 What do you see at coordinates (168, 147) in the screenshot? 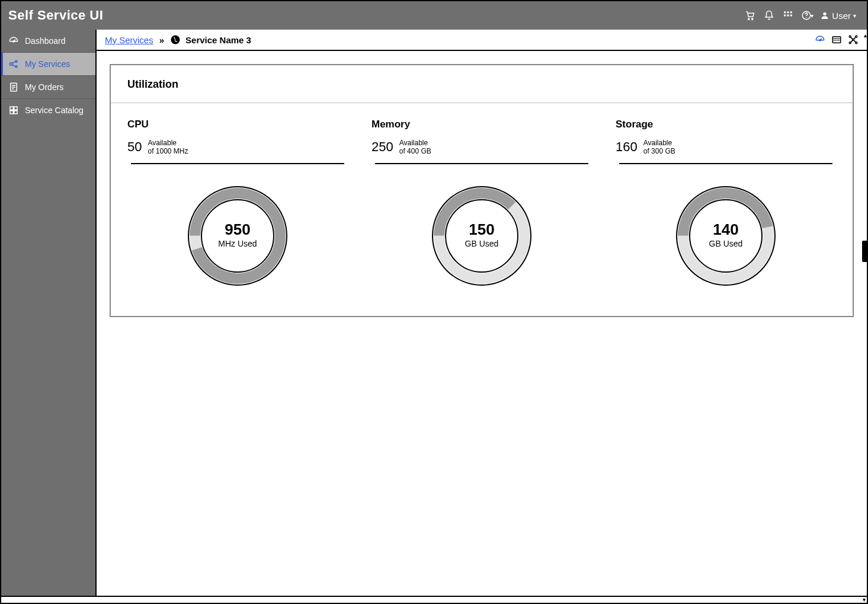
I see `available-label: Availableof 1000 MHz` at bounding box center [168, 147].